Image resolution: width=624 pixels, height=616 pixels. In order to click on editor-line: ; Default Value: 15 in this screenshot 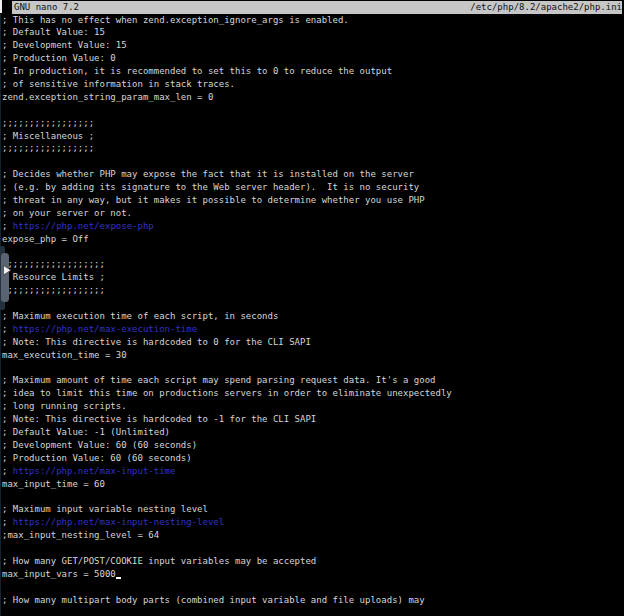, I will do `click(313, 32)`.